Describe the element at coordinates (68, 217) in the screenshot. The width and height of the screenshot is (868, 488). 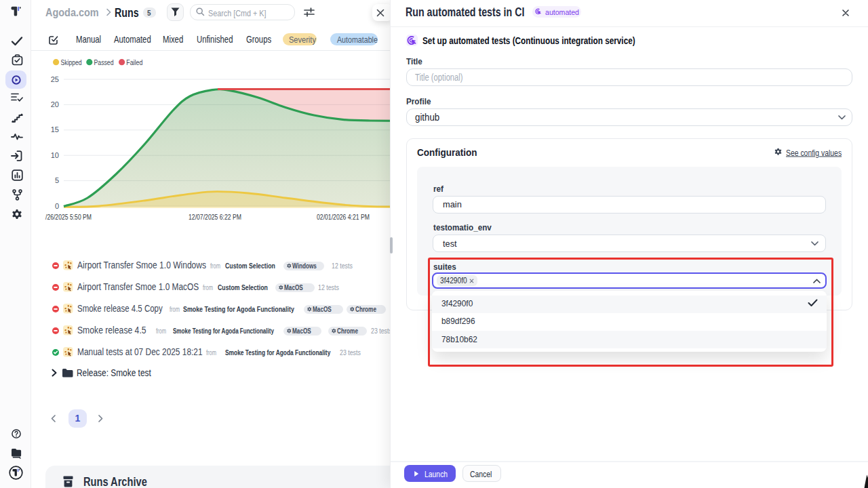
I see `svg-text: /26/2025 5:50 PM` at that location.